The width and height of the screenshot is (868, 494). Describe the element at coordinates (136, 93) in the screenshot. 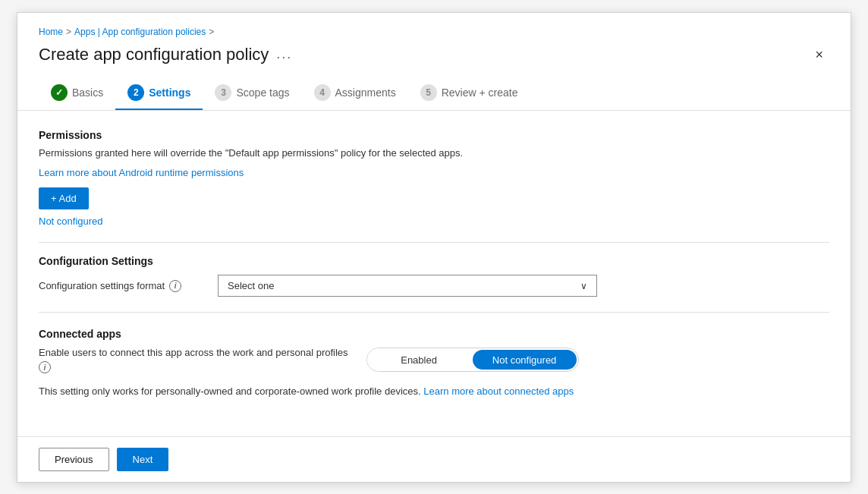

I see `tab-settings-circle: 2` at that location.